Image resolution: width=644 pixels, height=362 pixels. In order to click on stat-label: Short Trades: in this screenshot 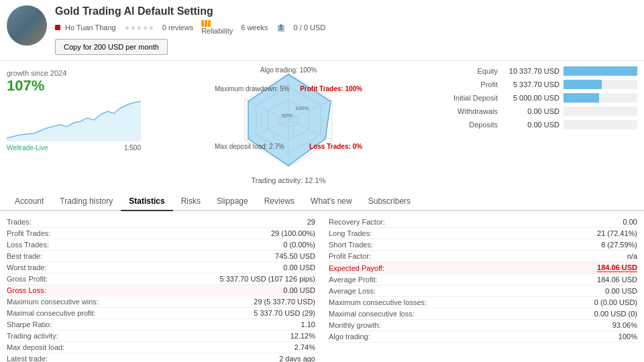, I will do `click(351, 245)`.